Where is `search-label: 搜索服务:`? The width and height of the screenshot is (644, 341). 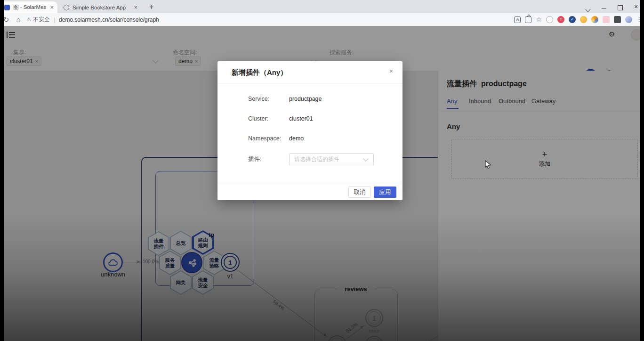
search-label: 搜索服务: is located at coordinates (342, 53).